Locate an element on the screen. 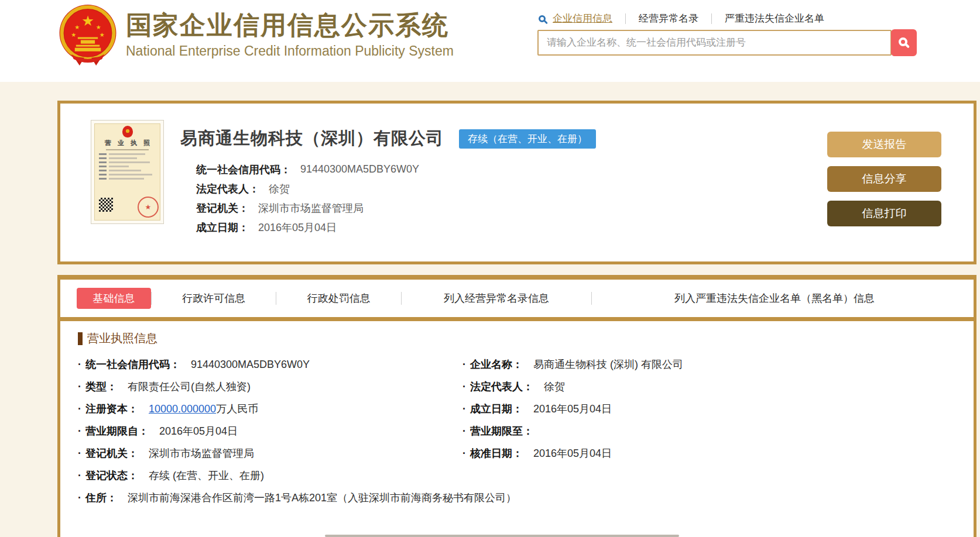  tab-strip: 基础信息 行政许可信息 行政处罚信息 列入经营异常名录信息 列入严重违法失信企业… is located at coordinates (517, 301).